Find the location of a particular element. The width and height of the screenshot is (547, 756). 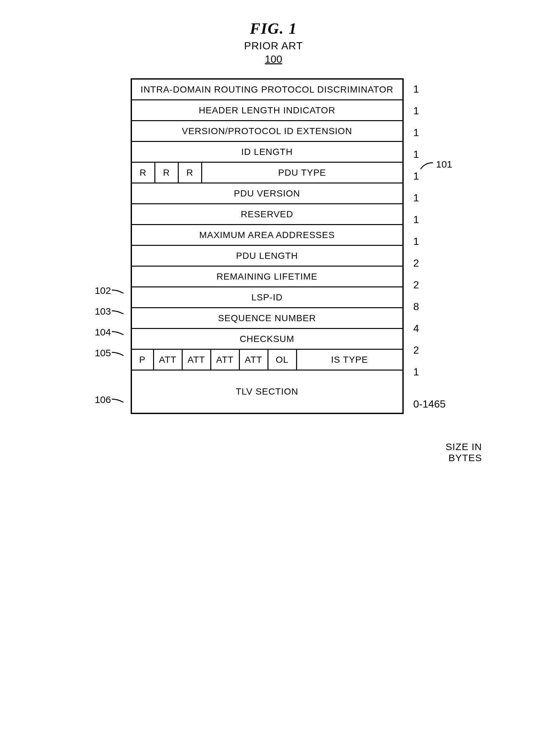

row-id-length: ID LENGTH is located at coordinates (267, 152).